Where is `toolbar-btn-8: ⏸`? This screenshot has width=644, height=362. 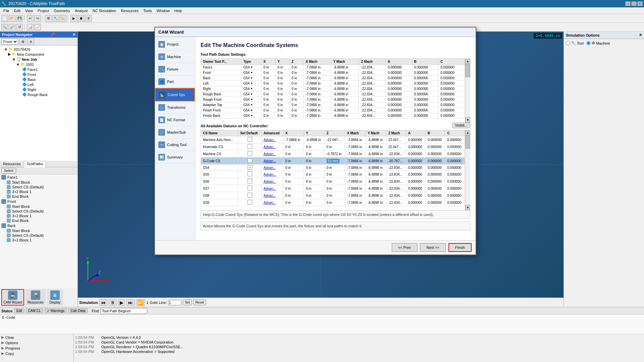
toolbar-btn-8: ⏸ is located at coordinates (89, 18).